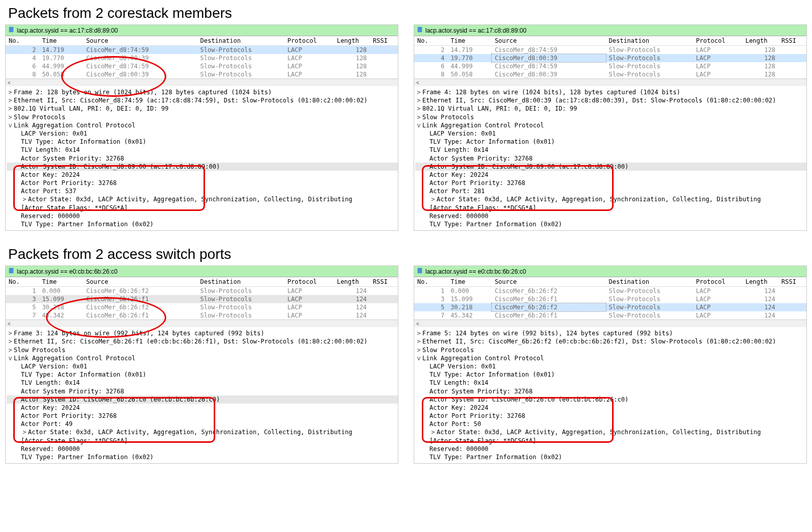 Image resolution: width=812 pixels, height=532 pixels. I want to click on col-dst: Destination, so click(241, 41).